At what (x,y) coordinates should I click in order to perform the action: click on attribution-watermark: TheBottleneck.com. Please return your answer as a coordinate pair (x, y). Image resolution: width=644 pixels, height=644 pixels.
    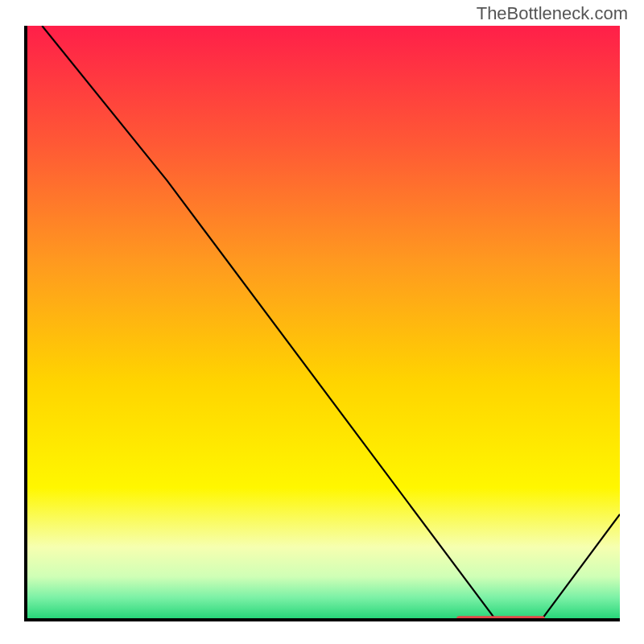
    Looking at the image, I should click on (552, 14).